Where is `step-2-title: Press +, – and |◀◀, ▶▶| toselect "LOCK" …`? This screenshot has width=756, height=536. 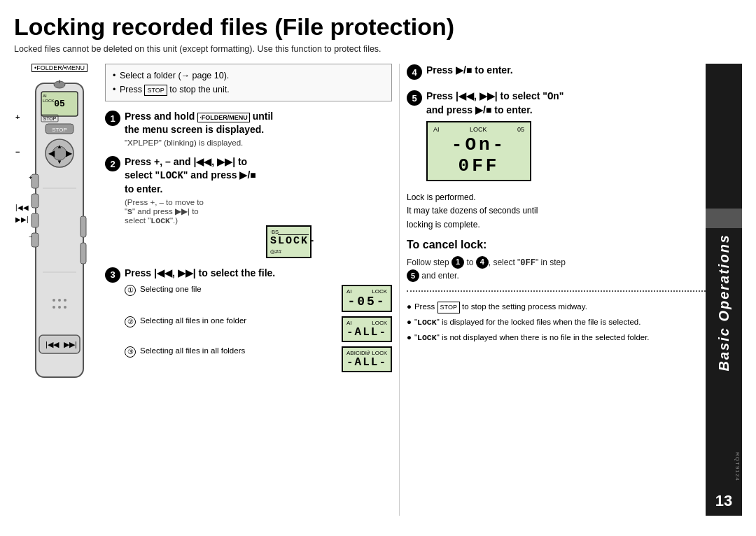
step-2-title: Press +, – and |◀◀, ▶▶| toselect "LOCK" … is located at coordinates (190, 176).